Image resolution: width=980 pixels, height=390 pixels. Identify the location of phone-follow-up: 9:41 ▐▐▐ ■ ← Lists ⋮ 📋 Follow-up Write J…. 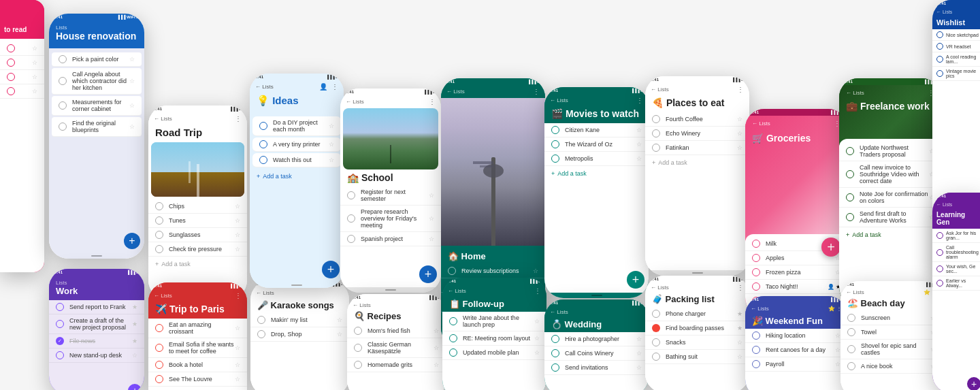
(494, 334).